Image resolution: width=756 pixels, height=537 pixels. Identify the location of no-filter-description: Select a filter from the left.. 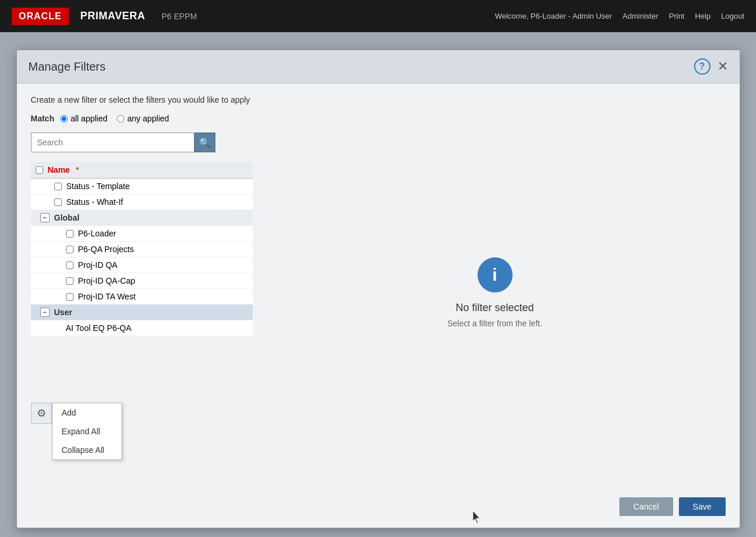
(495, 323).